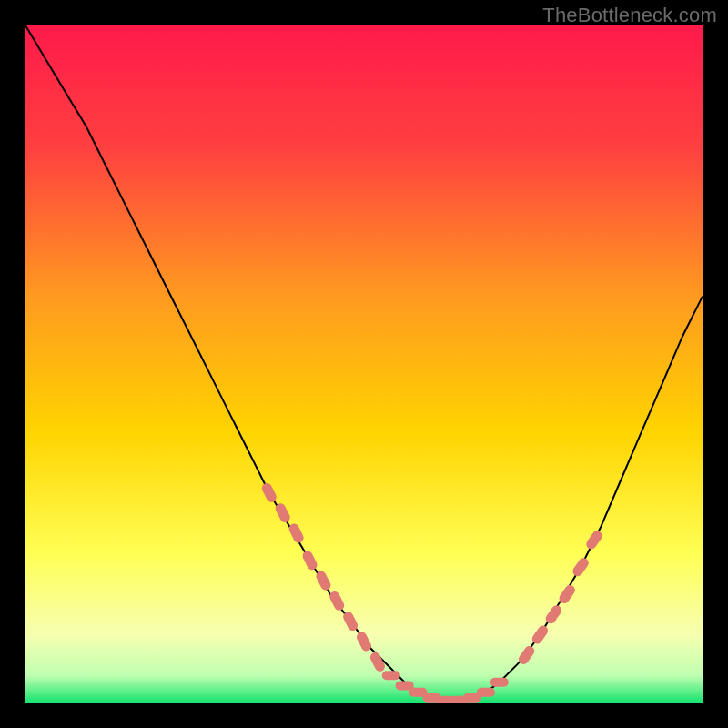 The height and width of the screenshot is (728, 728). What do you see at coordinates (630, 15) in the screenshot?
I see `watermark-text: TheBottleneck.com` at bounding box center [630, 15].